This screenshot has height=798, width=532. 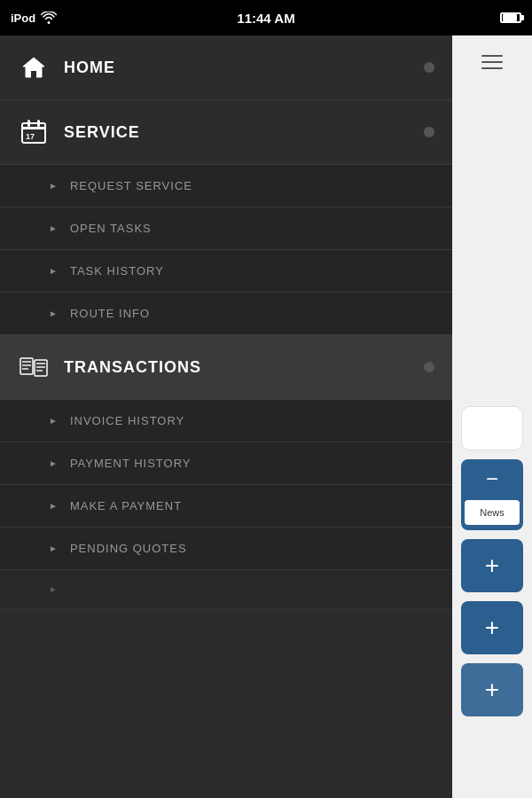 I want to click on new-text: News, so click(x=492, y=512).